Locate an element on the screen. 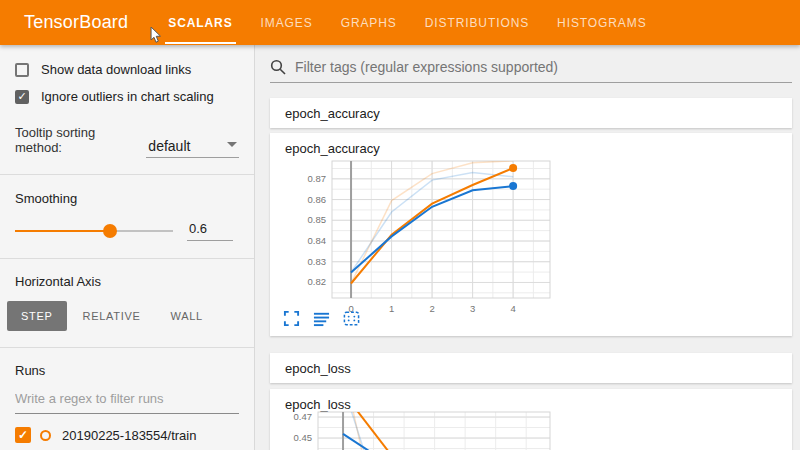 This screenshot has width=800, height=450. sidebar-checkboxes: Show data download links✓Ignore outliers… is located at coordinates (127, 83).